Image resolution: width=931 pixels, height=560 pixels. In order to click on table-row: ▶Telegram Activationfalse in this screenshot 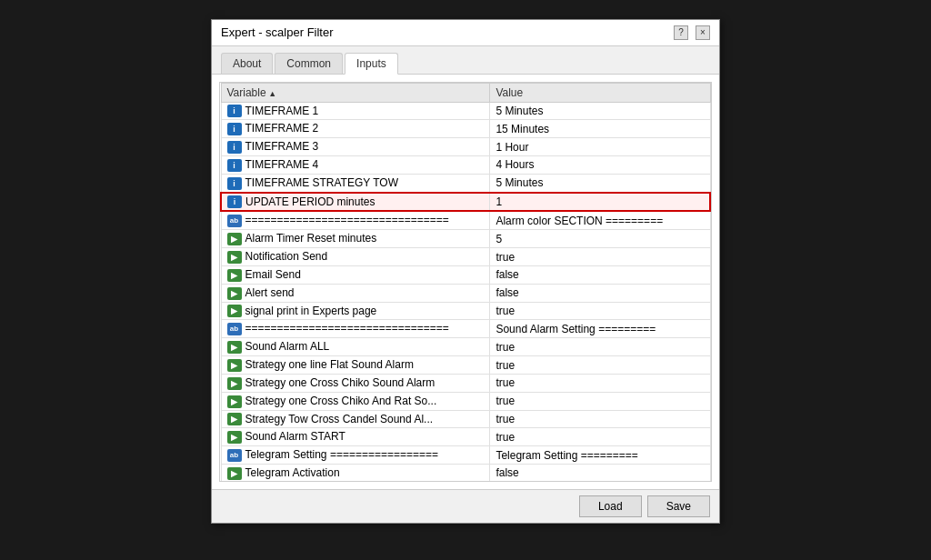, I will do `click(466, 473)`.